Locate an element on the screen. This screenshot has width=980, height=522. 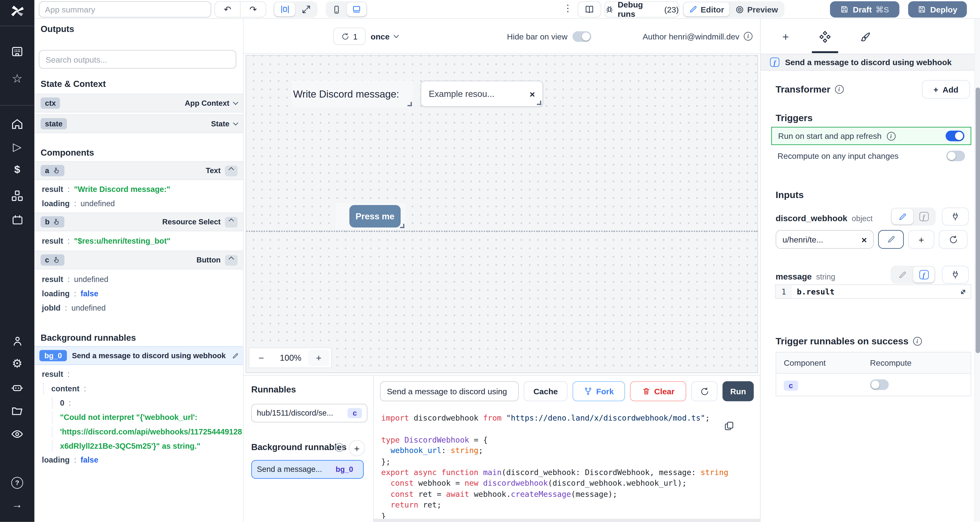
schedules-calendar-icon is located at coordinates (18, 220).